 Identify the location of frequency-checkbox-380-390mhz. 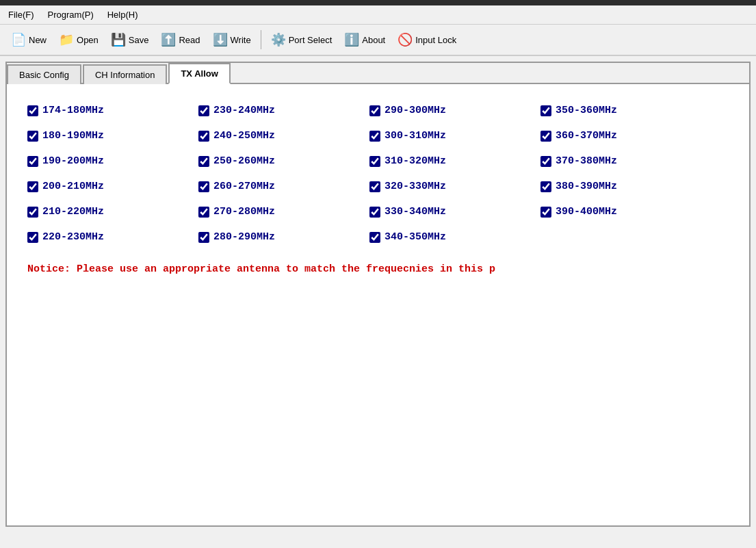
(546, 187).